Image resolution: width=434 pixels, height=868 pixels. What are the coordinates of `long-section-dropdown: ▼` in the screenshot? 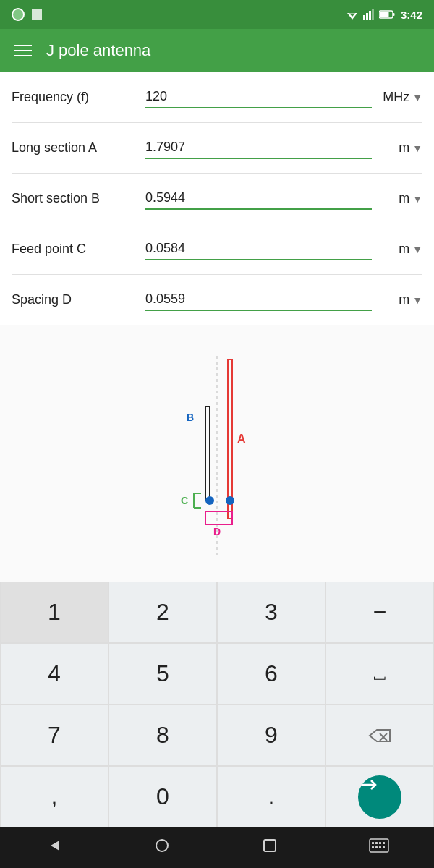 It's located at (417, 148).